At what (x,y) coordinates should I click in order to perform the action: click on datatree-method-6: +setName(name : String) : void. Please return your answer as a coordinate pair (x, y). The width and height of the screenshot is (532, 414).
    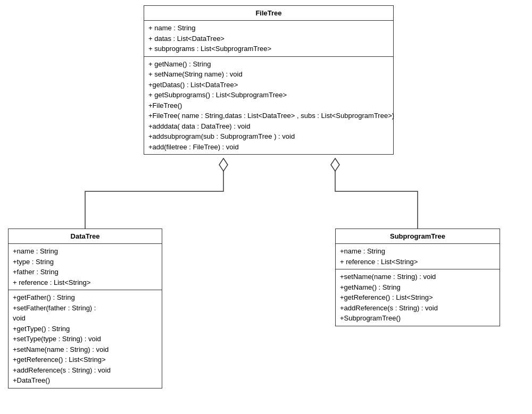
    Looking at the image, I should click on (85, 350).